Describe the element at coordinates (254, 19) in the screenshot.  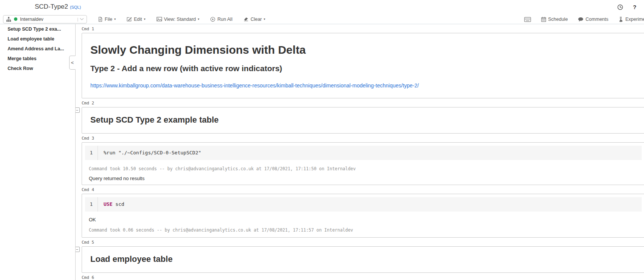
I see `clear-menu: Clear ▾` at that location.